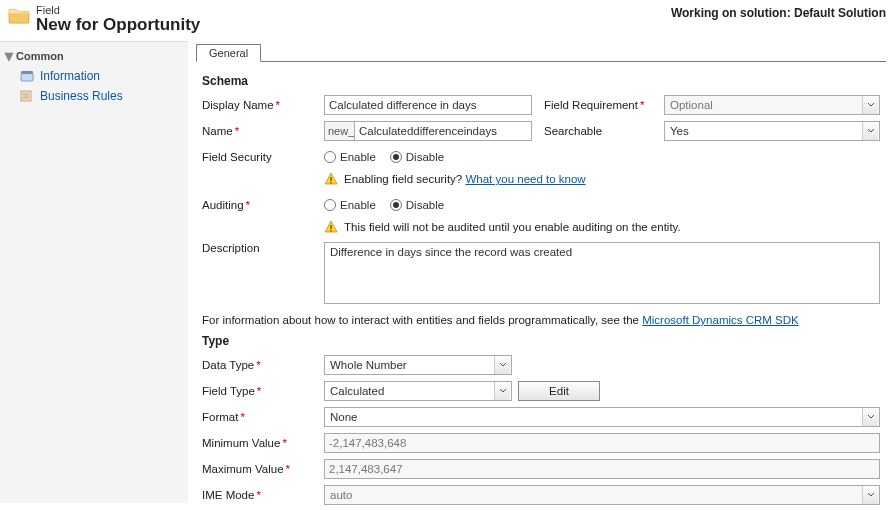  Describe the element at coordinates (559, 391) in the screenshot. I see `edit-button: Edit` at that location.